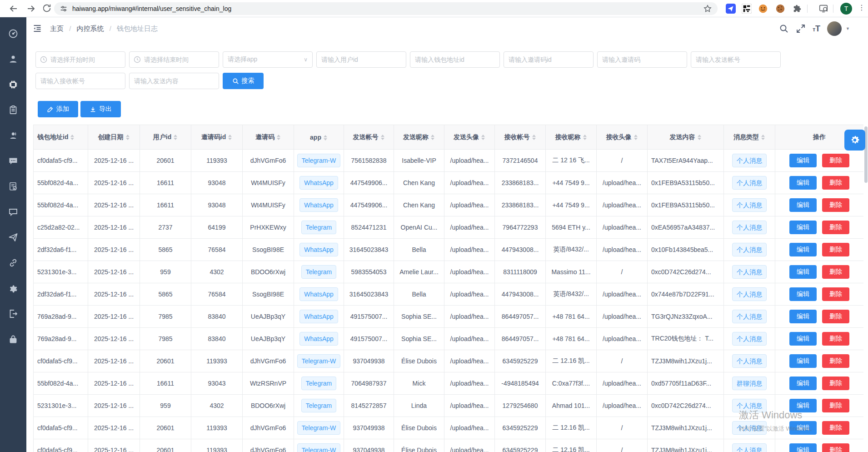 This screenshot has width=868, height=452. What do you see at coordinates (686, 137) in the screenshot?
I see `column-header-content: 发送内容` at bounding box center [686, 137].